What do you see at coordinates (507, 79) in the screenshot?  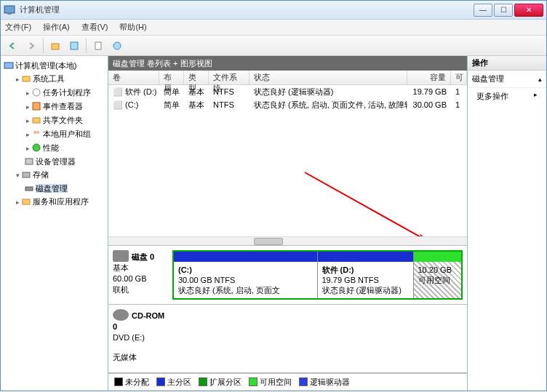 I see `actions-context: 磁盘管理▴` at bounding box center [507, 79].